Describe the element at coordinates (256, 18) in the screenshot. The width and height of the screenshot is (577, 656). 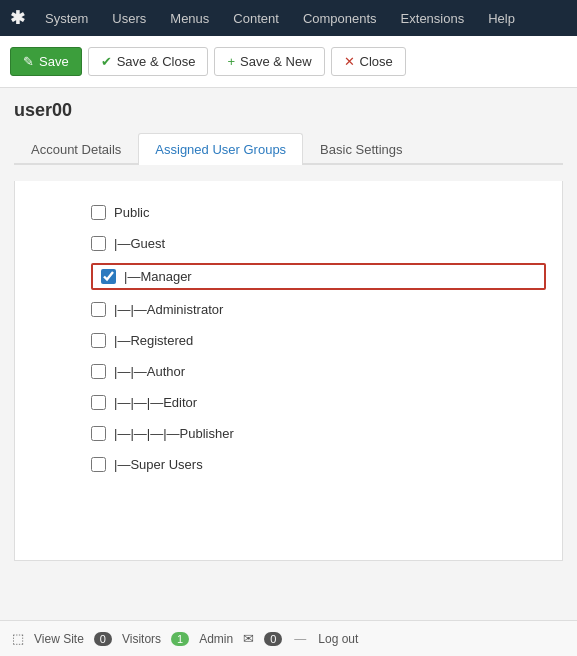
I see `nav-content: Content` at that location.